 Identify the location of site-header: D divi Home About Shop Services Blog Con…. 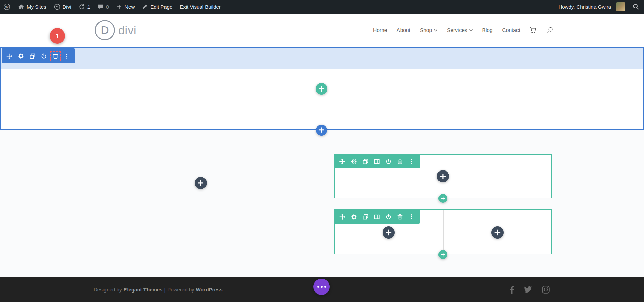
(322, 30).